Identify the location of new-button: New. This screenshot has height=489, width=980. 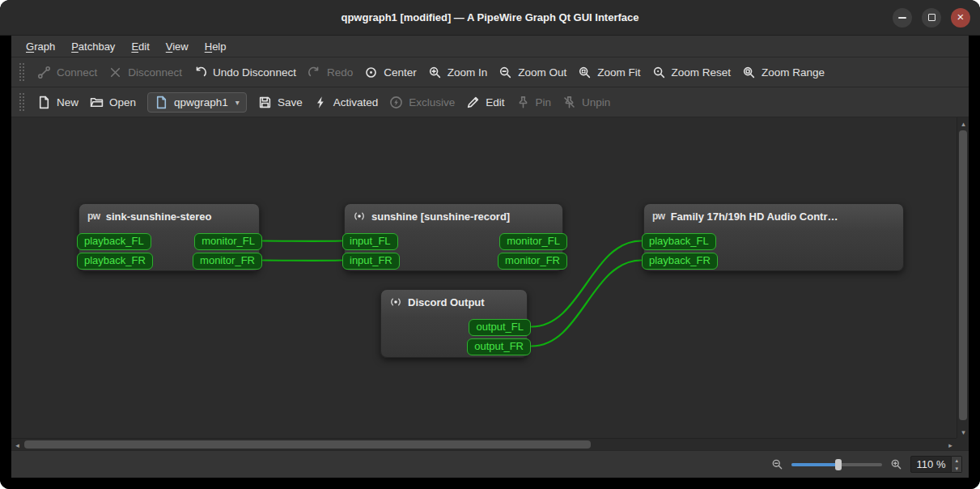
(58, 102).